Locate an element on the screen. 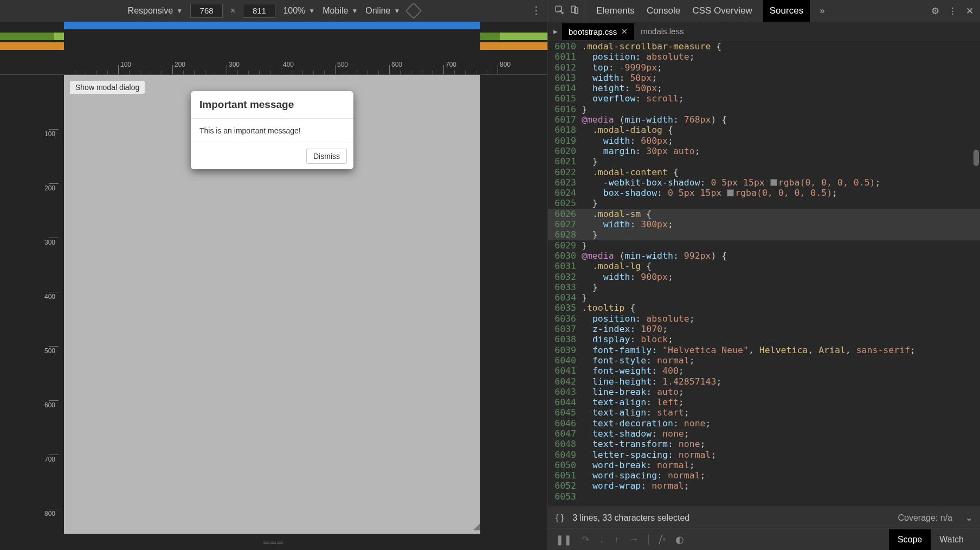  code-line: 6033 } is located at coordinates (764, 287).